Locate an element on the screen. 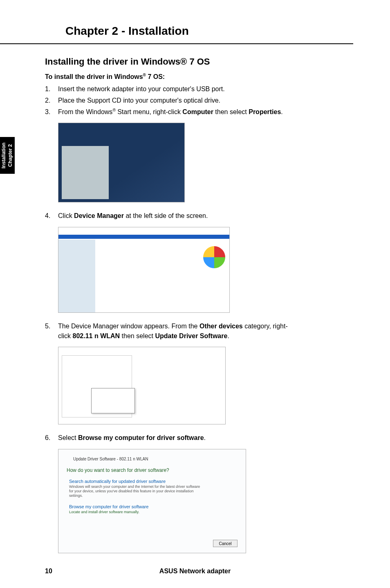  footer-title: ASUS Network adapter is located at coordinates (195, 571).